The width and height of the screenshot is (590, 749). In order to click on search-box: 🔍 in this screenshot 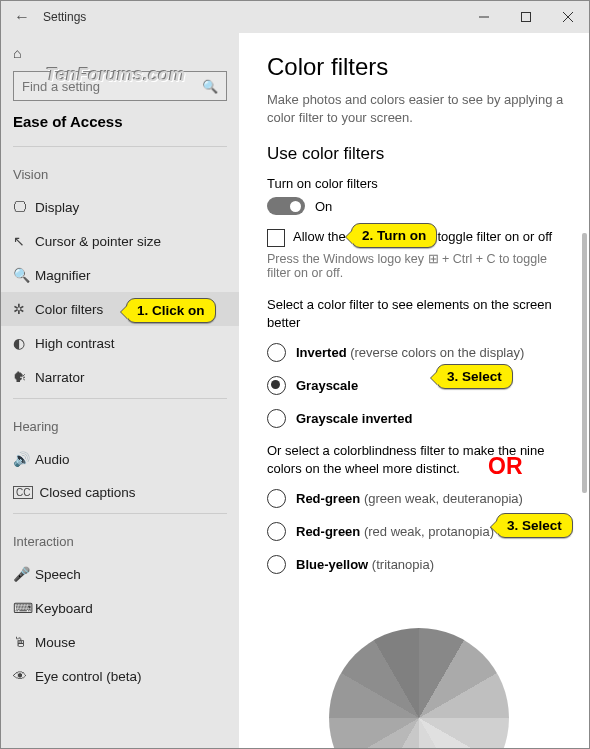, I will do `click(120, 86)`.